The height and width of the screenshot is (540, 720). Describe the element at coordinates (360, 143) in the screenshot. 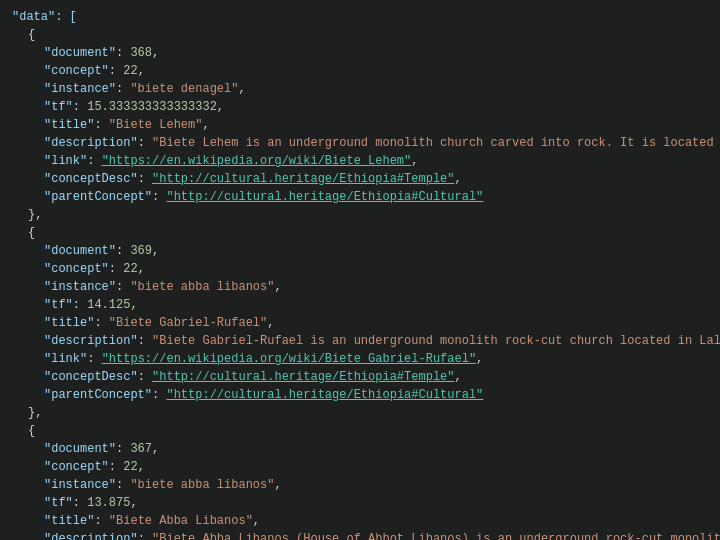

I see `code-line: "description": "Biete Lehem is an underg…` at that location.